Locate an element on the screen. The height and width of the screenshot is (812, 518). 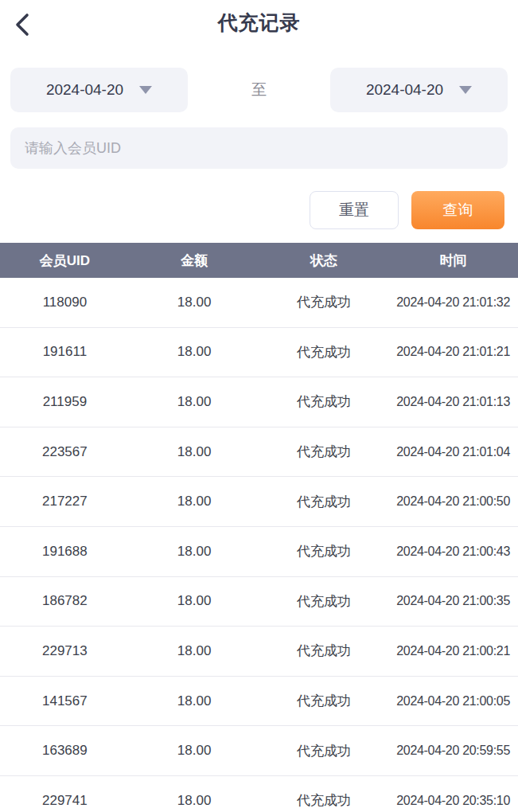
table-row: 191688 18.00 代充成功 2024-04-20 21:00:43 is located at coordinates (259, 552).